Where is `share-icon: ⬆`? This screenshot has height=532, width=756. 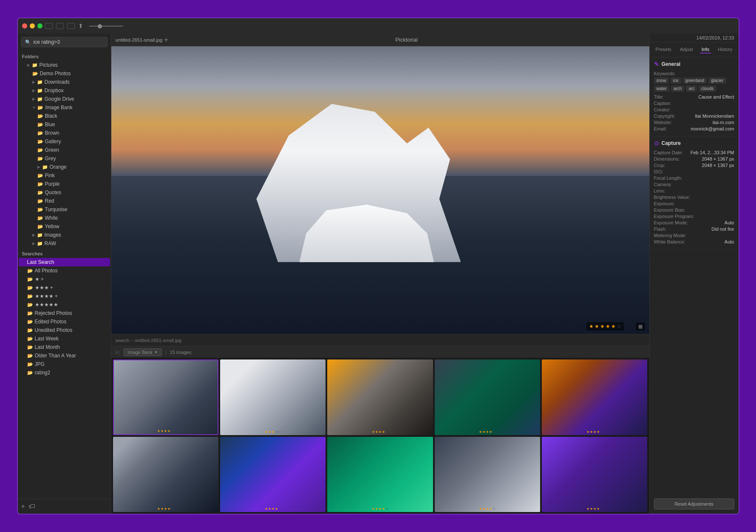 share-icon: ⬆ is located at coordinates (81, 26).